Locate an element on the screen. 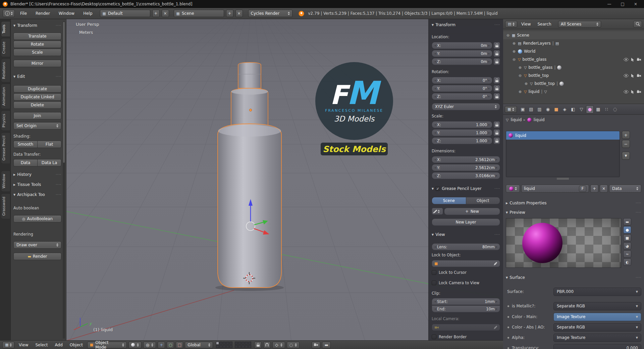 The width and height of the screenshot is (644, 349). render-engine-selector: Cycles Render is located at coordinates (270, 13).